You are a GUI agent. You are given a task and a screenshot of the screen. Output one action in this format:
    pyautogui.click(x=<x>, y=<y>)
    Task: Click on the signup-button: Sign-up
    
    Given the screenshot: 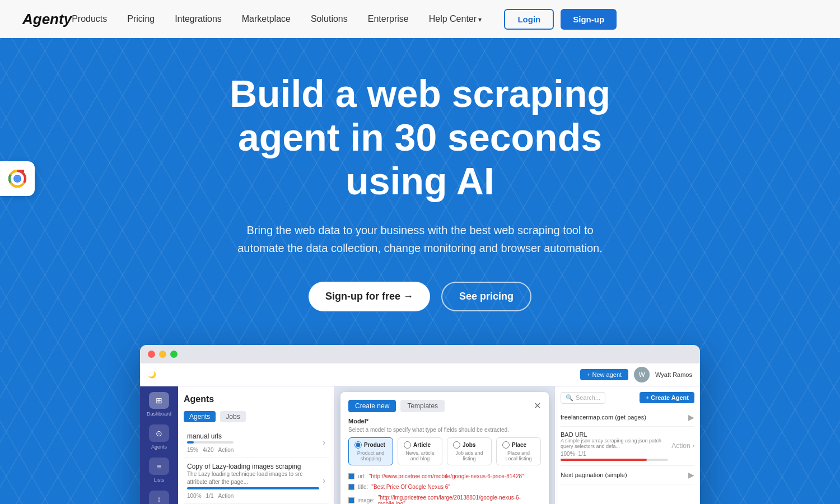 What is the action you would take?
    pyautogui.click(x=589, y=19)
    